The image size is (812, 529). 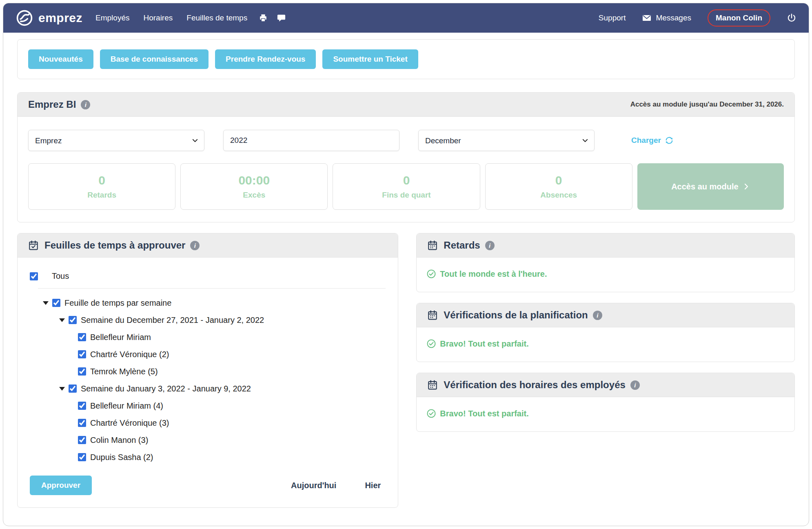 I want to click on employee-row: Bellefleur Miriam, so click(x=208, y=337).